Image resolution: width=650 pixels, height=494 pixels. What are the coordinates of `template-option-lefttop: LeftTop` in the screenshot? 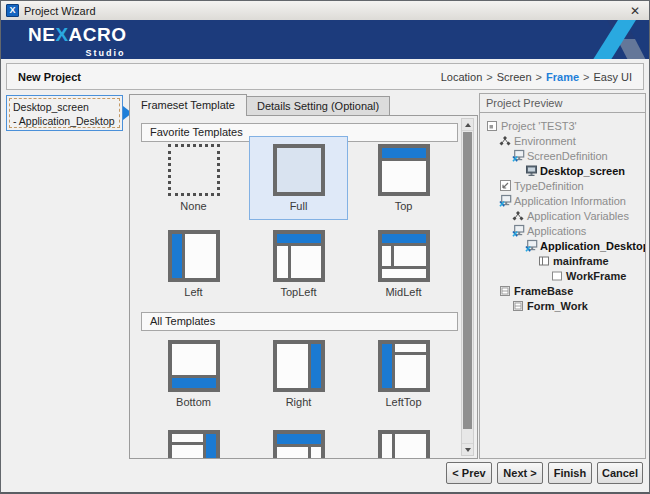 It's located at (404, 374).